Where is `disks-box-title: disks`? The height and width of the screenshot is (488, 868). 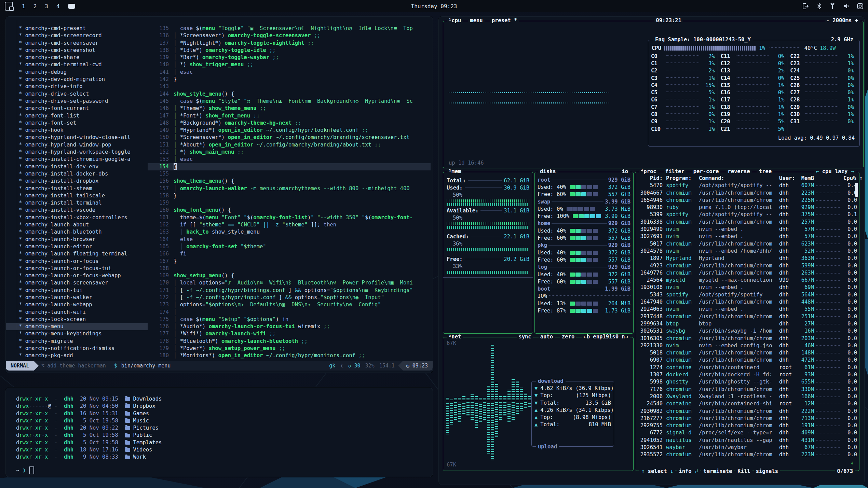 disks-box-title: disks is located at coordinates (548, 171).